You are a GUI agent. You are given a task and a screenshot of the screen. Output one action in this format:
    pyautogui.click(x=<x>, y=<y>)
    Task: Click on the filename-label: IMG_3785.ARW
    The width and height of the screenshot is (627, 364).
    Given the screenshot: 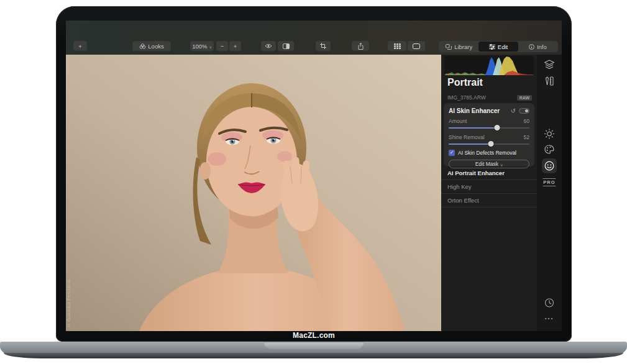 What is the action you would take?
    pyautogui.click(x=482, y=98)
    